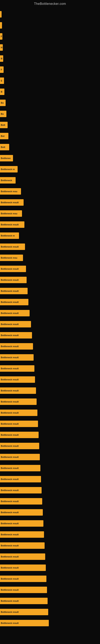 This screenshot has width=100, height=644. I want to click on bar-row: Bottlenec, so click(50, 158).